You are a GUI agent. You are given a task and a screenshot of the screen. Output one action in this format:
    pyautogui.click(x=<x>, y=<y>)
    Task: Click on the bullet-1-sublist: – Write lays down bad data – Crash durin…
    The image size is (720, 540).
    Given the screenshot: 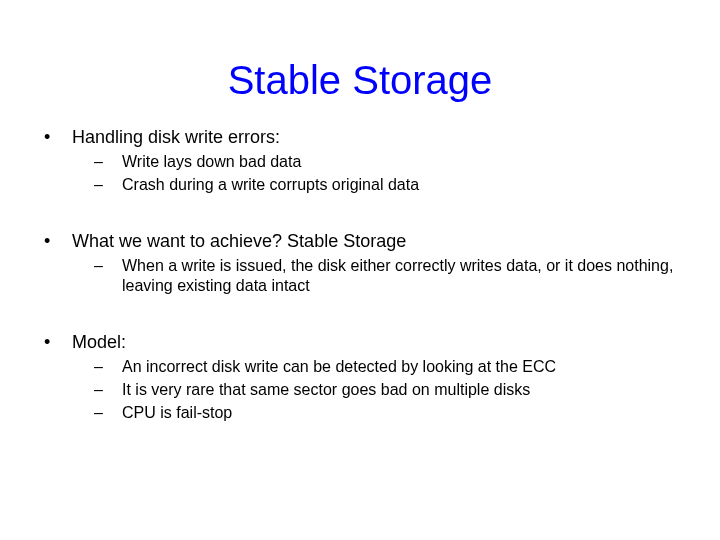 What is the action you would take?
    pyautogui.click(x=386, y=174)
    